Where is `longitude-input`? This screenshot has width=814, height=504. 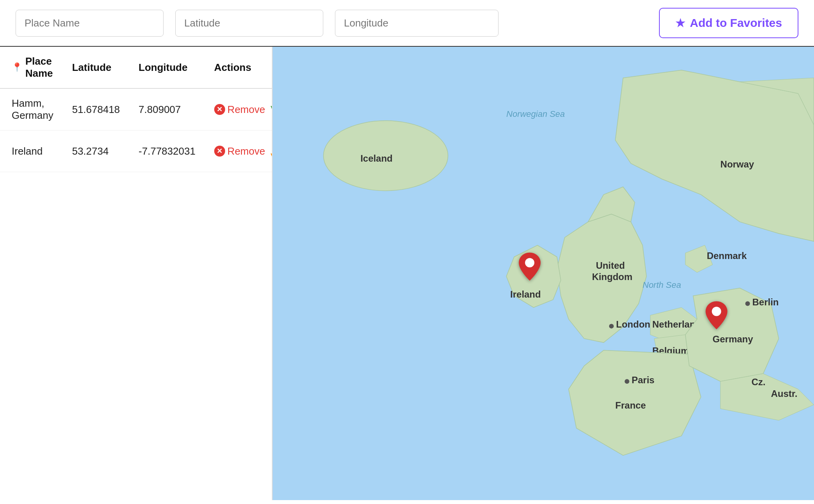 longitude-input is located at coordinates (417, 23).